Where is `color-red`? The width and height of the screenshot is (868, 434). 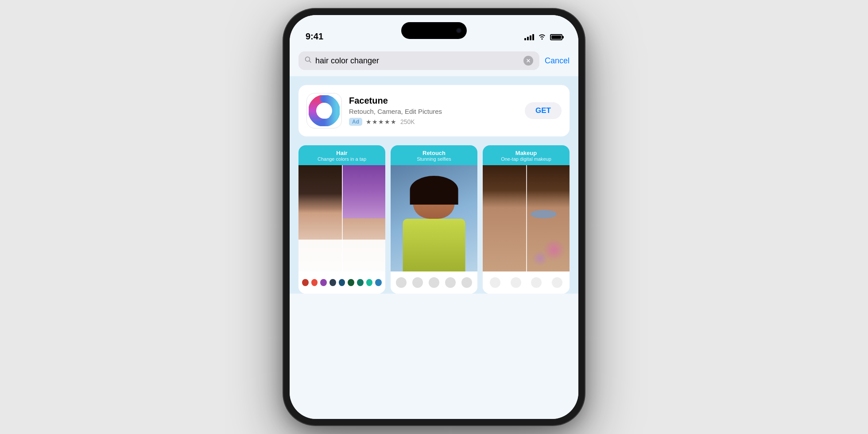 color-red is located at coordinates (306, 283).